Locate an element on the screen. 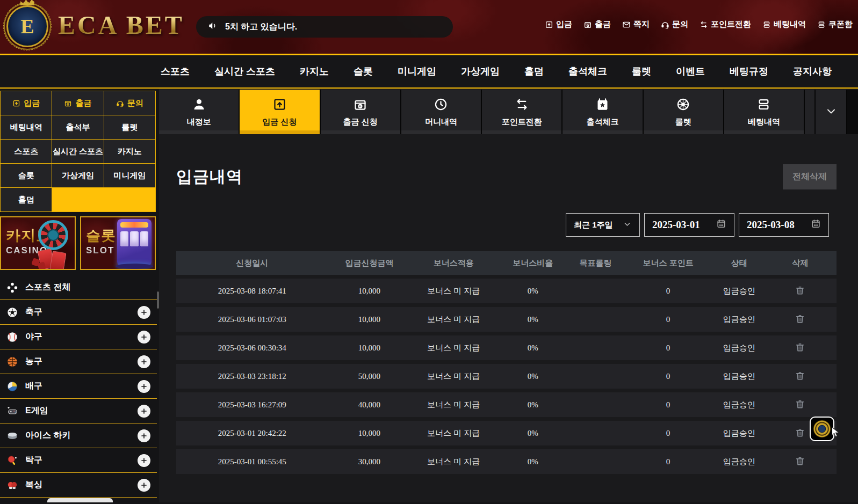  sidebar-grid-button: 문의 is located at coordinates (130, 103).